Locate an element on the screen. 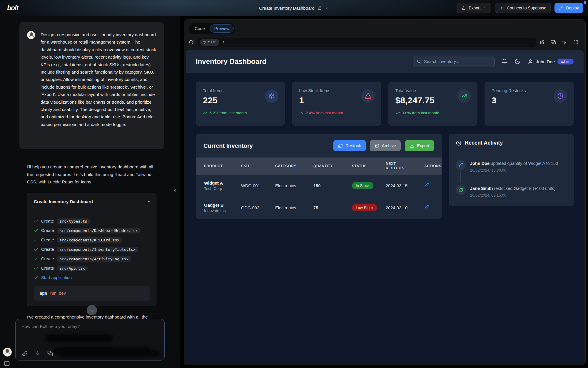 The height and width of the screenshot is (368, 588). artifact-step: Create src/components/DashboardHeader.ts… is located at coordinates (92, 231).